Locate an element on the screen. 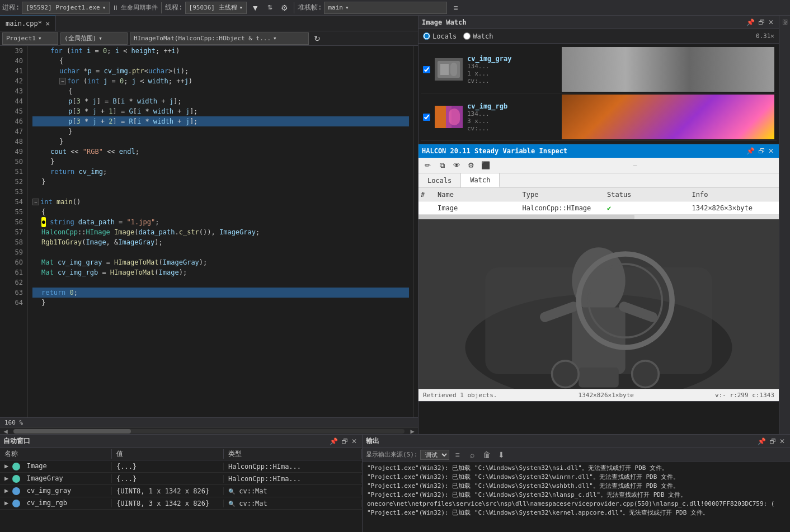 This screenshot has height=532, width=790. auto-row-imagegray-value: {...} is located at coordinates (168, 479).